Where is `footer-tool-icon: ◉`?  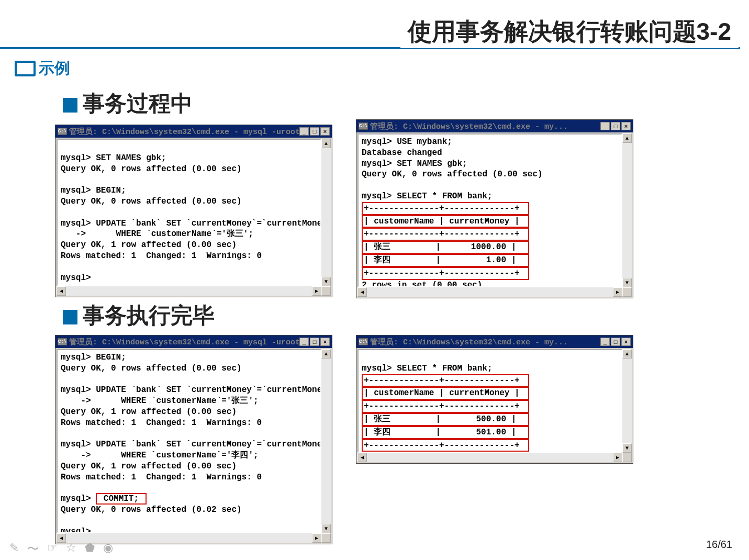 footer-tool-icon: ◉ is located at coordinates (108, 549).